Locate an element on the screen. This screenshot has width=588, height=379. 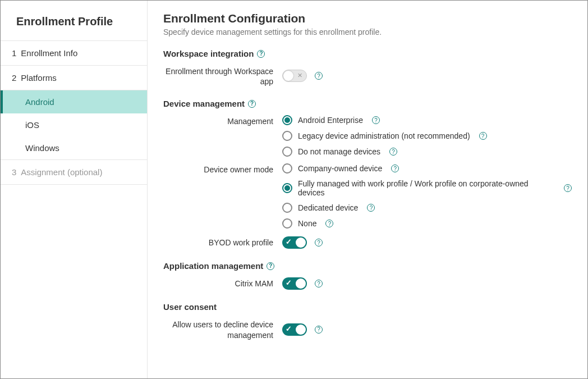
radio-legacy-device-admin: Legacy device administration (not recomm… is located at coordinates (427, 136).